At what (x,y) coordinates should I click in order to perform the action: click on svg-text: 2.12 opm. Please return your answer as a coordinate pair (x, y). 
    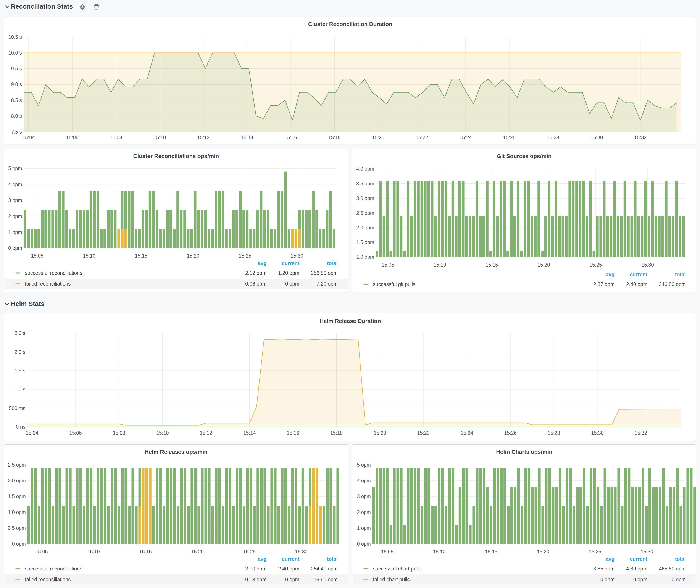
    Looking at the image, I should click on (256, 273).